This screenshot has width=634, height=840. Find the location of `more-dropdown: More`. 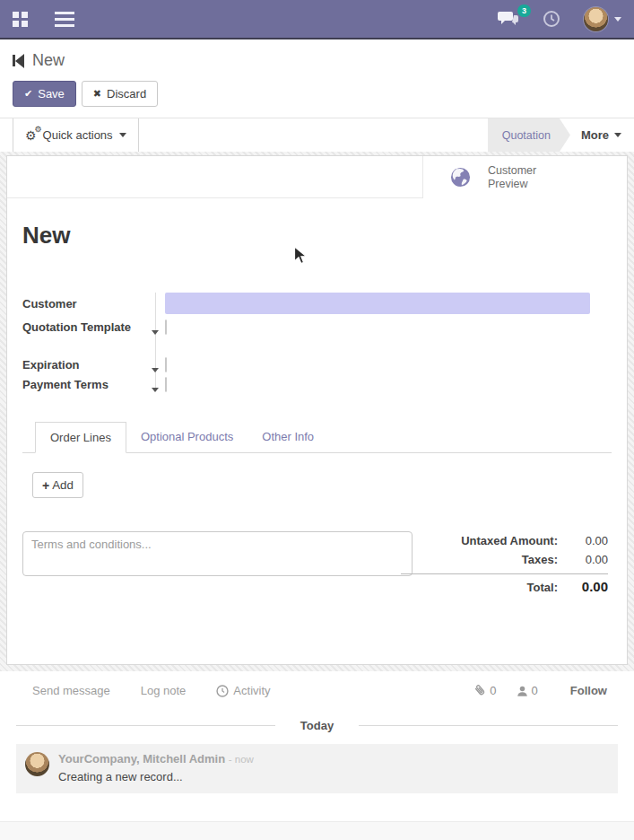

more-dropdown: More is located at coordinates (603, 135).